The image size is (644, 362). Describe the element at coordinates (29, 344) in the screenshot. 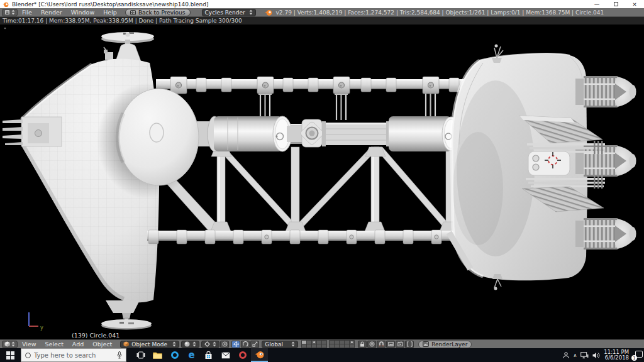

I see `menu-view: View` at that location.